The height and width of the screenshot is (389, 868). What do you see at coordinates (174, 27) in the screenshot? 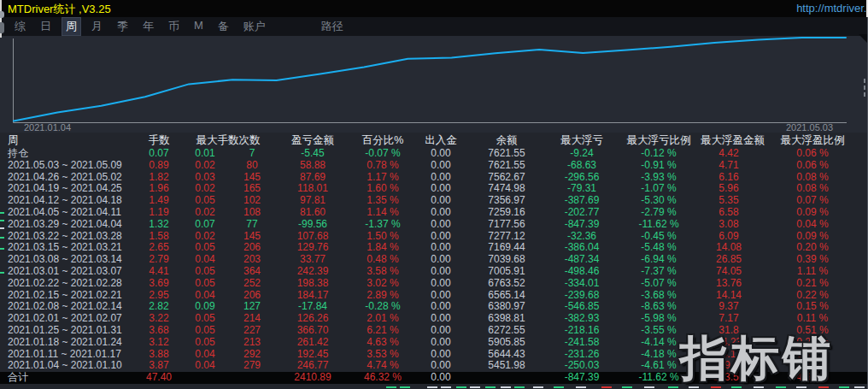
I see `menu-item-currency: 币` at bounding box center [174, 27].